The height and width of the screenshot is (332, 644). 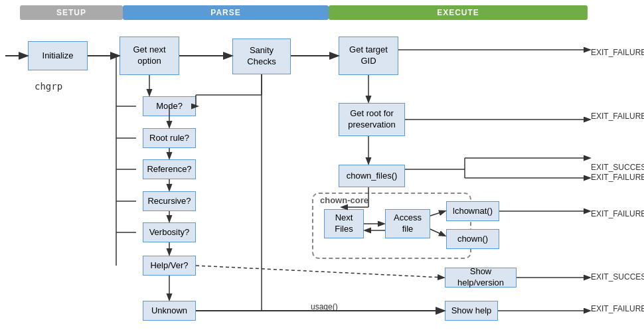 I want to click on chown-files-box: chown_files(), so click(x=372, y=176).